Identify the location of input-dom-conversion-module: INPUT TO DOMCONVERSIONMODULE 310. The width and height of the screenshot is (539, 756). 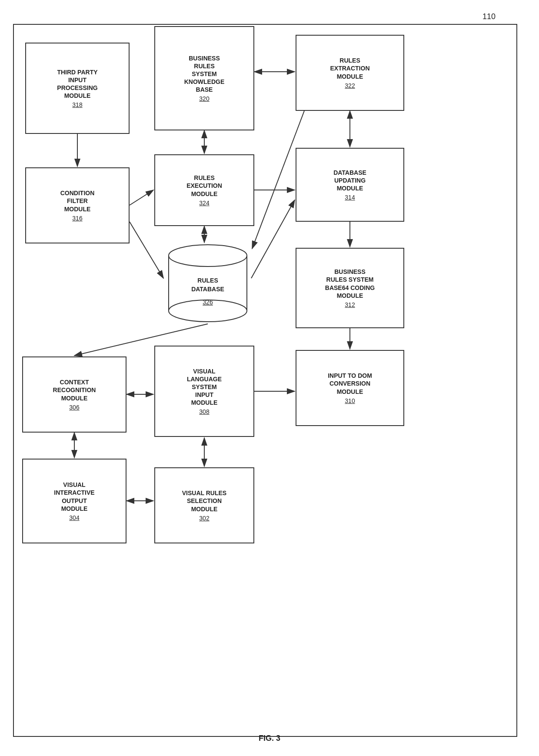
(350, 388).